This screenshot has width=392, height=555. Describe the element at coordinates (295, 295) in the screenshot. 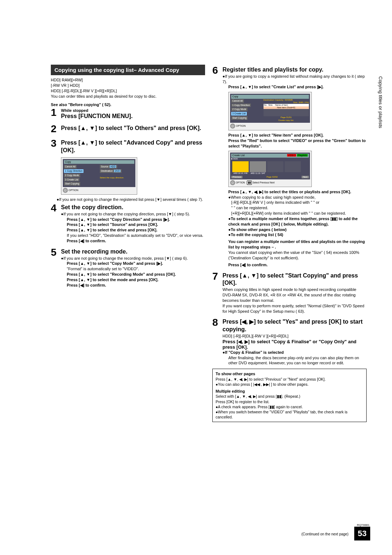

I see `s7b1: When copying titles in high speed mode t…` at that location.